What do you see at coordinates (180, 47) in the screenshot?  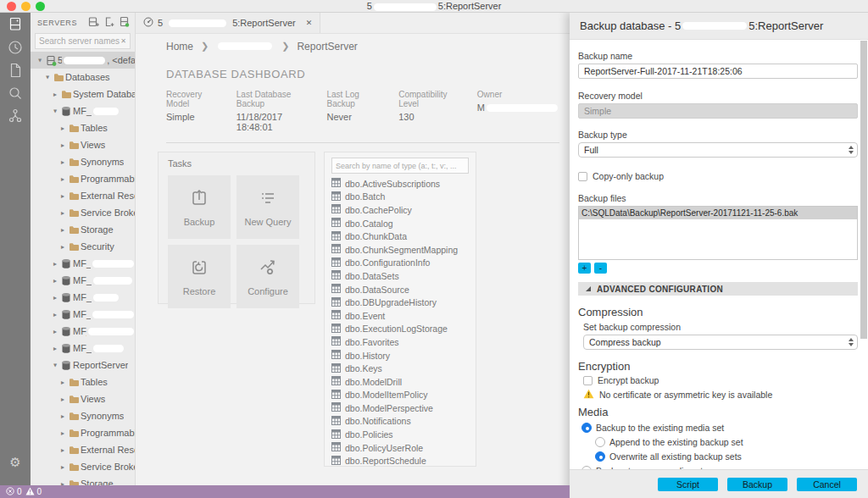 I see `breadcrumb-home: Home` at bounding box center [180, 47].